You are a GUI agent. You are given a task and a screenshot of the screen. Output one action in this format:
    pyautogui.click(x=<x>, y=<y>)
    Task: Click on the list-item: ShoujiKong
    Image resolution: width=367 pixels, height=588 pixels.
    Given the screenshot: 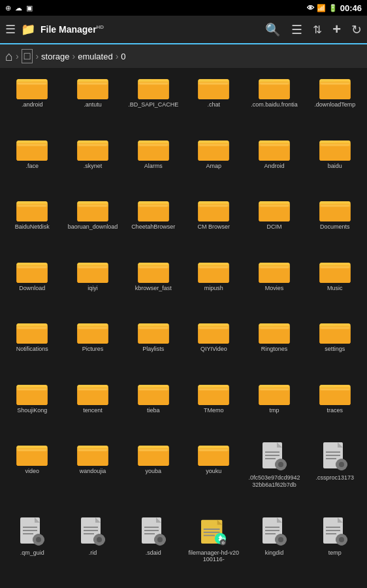 What is the action you would take?
    pyautogui.click(x=33, y=406)
    